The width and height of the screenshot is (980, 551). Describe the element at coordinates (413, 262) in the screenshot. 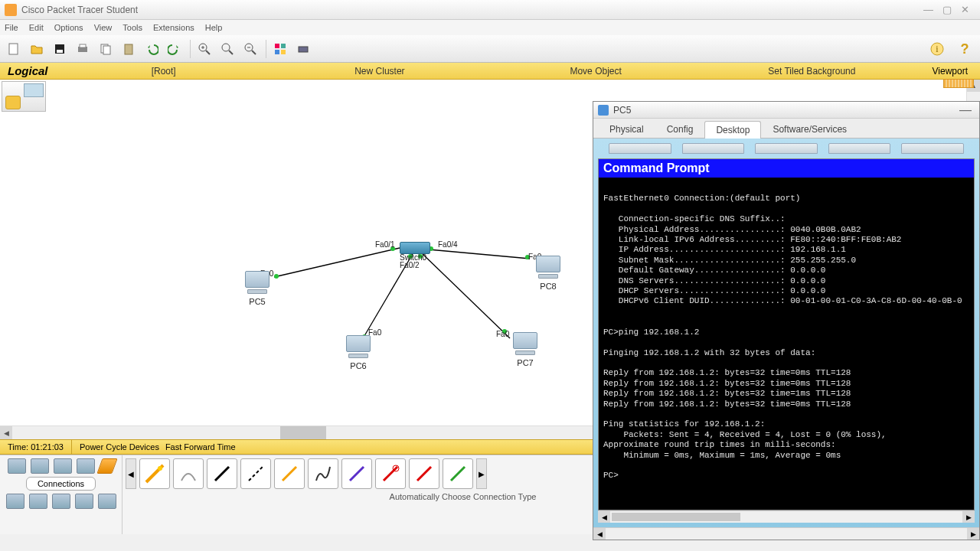

I see `switch-label: Switch0 Fa0/2` at that location.